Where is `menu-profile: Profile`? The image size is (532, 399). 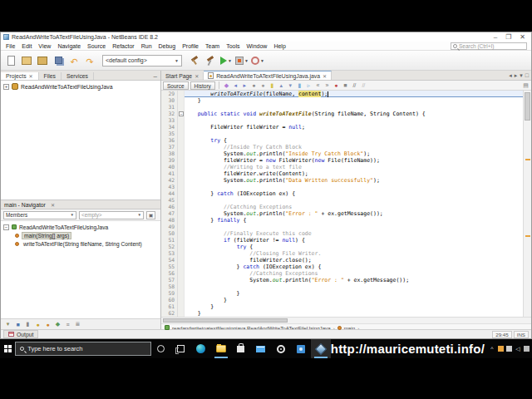 menu-profile: Profile is located at coordinates (190, 47).